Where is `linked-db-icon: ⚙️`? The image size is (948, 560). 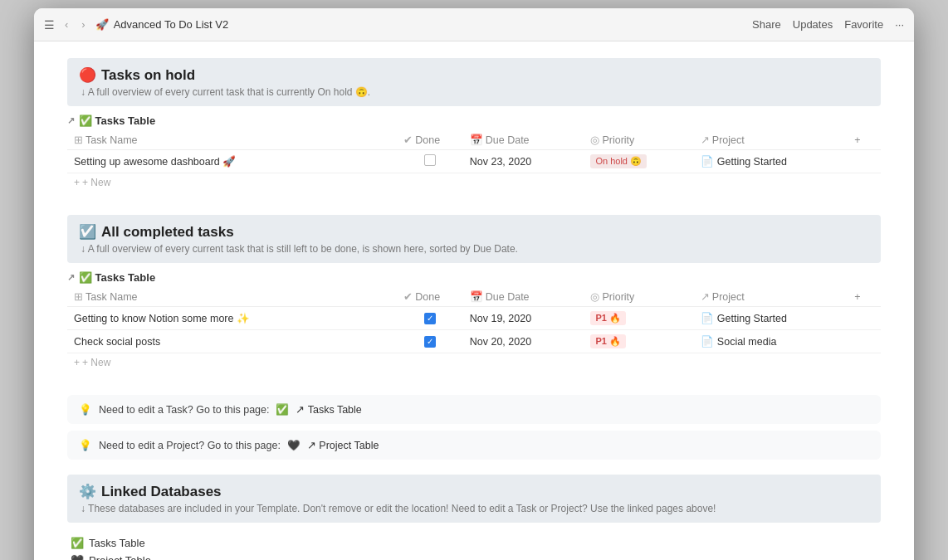
linked-db-icon: ⚙️ is located at coordinates (88, 491).